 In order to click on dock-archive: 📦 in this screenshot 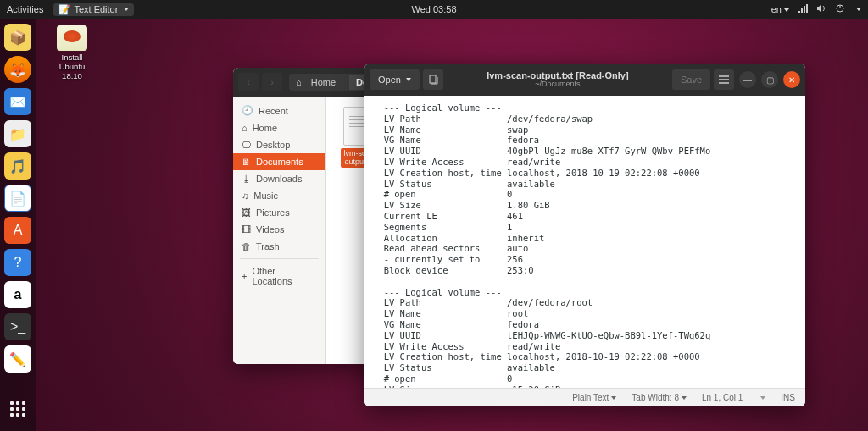, I will do `click(18, 37)`.